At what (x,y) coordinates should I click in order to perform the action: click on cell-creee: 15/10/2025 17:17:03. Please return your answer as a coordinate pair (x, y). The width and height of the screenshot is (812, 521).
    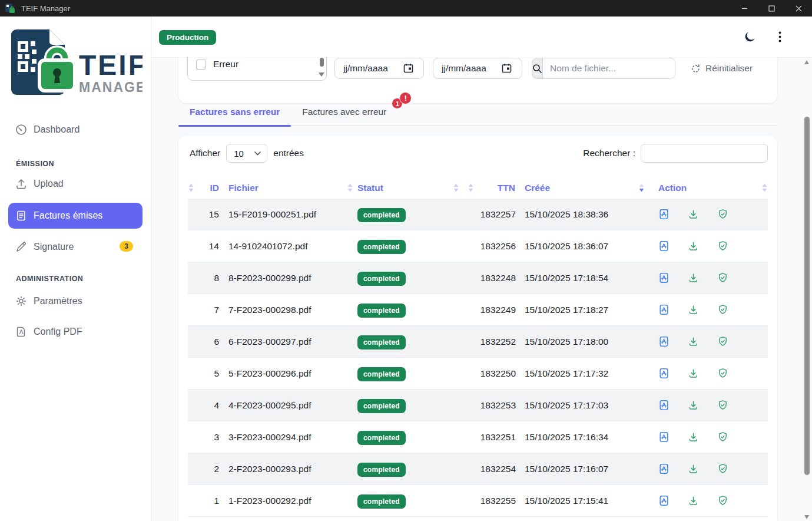
    Looking at the image, I should click on (583, 405).